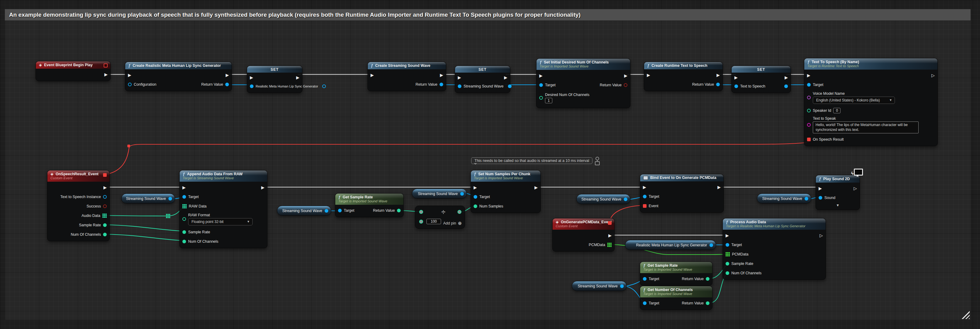  Describe the element at coordinates (130, 84) in the screenshot. I see `configuration-pin` at that location.